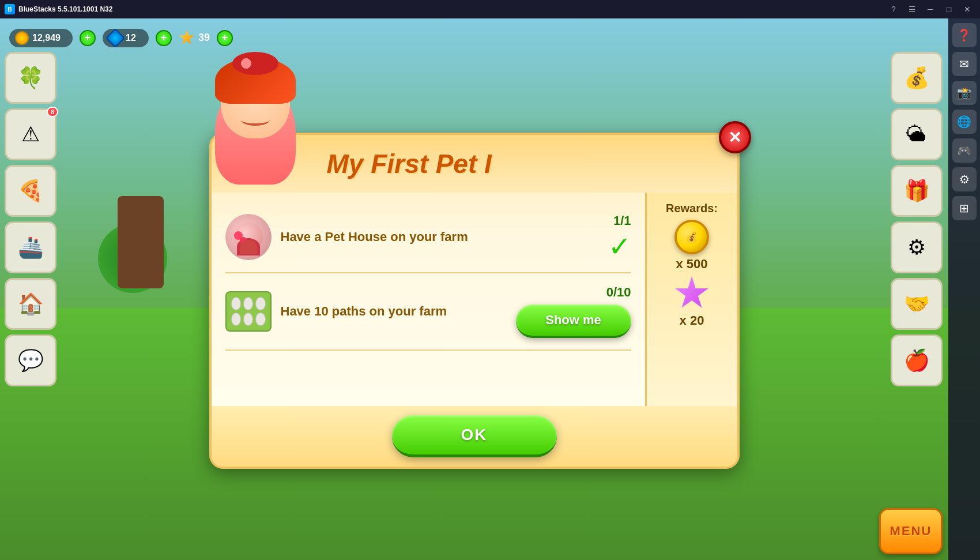 Image resolution: width=980 pixels, height=560 pixels. Describe the element at coordinates (964, 35) in the screenshot. I see `sidebar-help-icon: ❓` at that location.